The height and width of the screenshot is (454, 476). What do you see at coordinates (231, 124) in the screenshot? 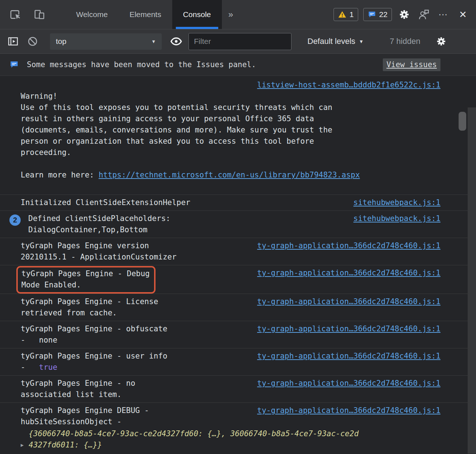
I see `warning-log-text: Warning! Use of this tool exposes you to…` at bounding box center [231, 124].